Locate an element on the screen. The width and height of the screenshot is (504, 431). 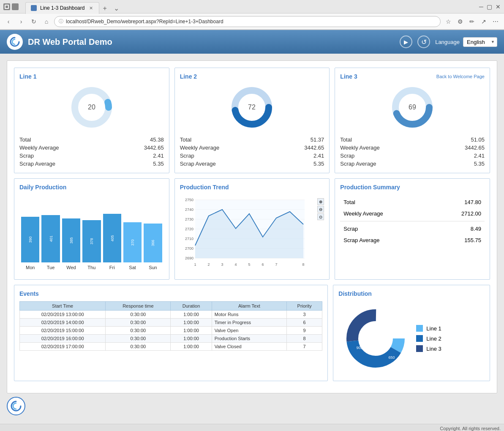
share-icon: ↗ is located at coordinates (484, 22).